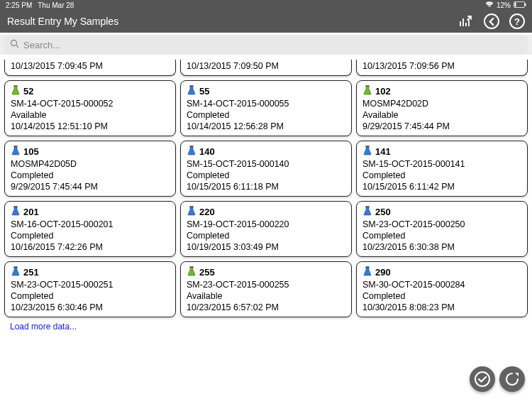  I want to click on sample-card: 201 SM-16-OCT-2015-000201 Completed 10/1…, so click(90, 229).